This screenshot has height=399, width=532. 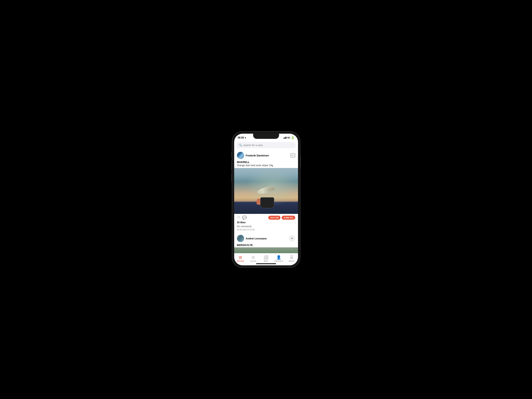 I want to click on nav-label-map: MAP, so click(x=266, y=261).